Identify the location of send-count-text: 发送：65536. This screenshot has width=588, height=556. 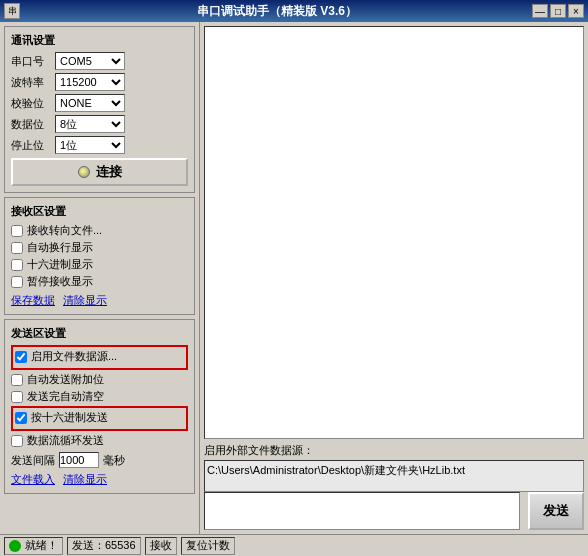
(104, 546).